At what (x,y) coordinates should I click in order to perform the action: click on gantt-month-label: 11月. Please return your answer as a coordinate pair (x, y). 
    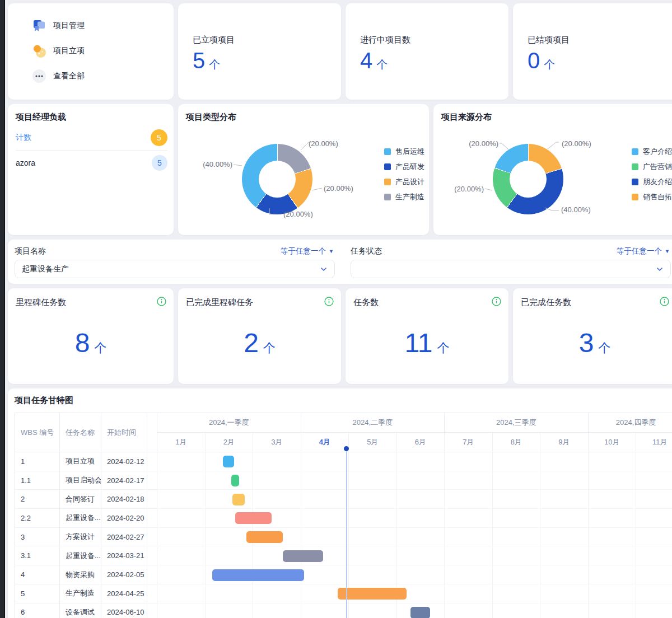
    Looking at the image, I should click on (654, 442).